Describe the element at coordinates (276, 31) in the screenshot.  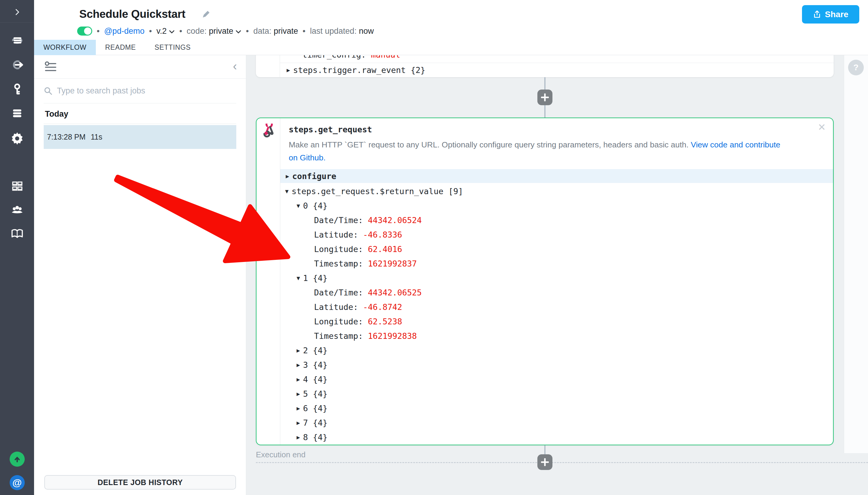
I see `data-visibility: data: private` at that location.